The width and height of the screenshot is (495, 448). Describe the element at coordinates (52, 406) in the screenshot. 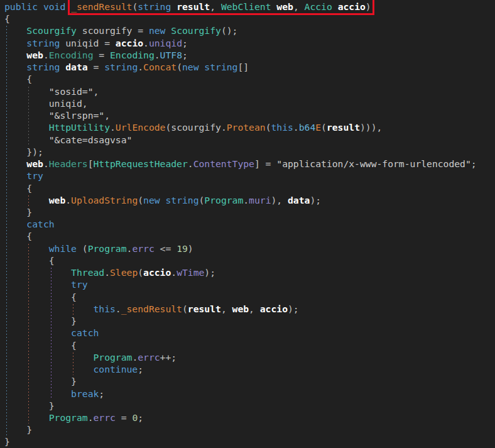

I see `code-token: }` at that location.